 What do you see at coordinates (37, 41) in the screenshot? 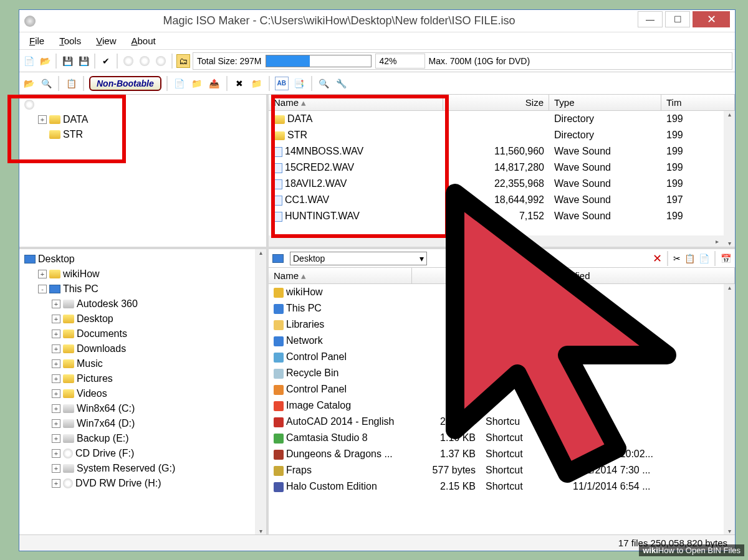
I see `menu-file: File` at bounding box center [37, 41].